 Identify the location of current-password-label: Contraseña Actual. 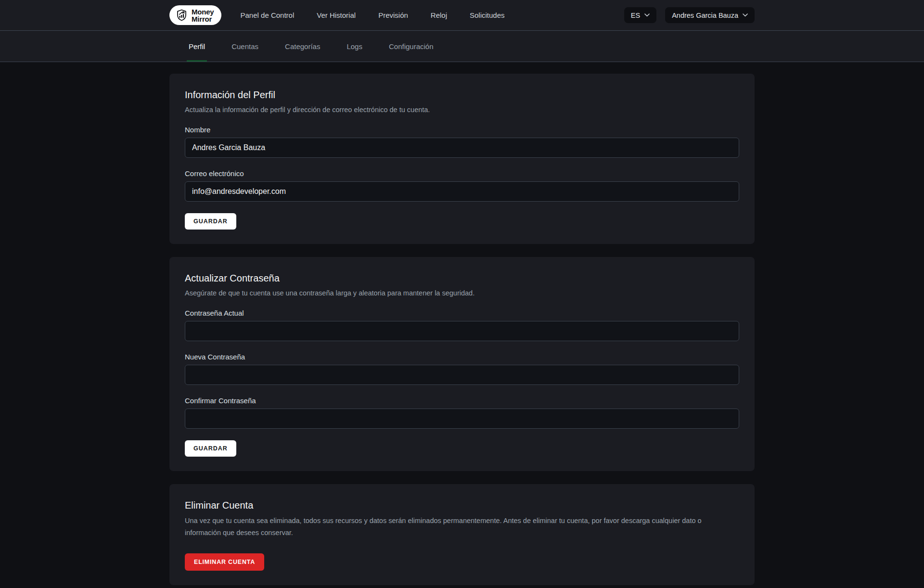
(462, 313).